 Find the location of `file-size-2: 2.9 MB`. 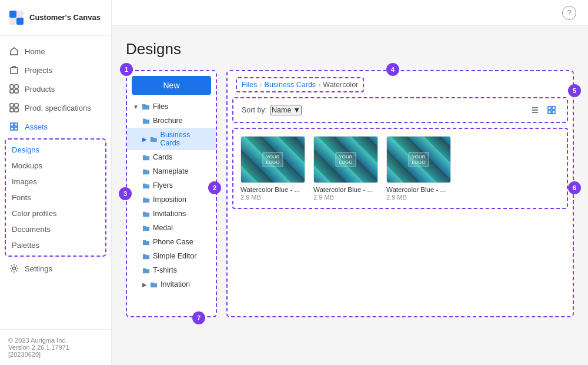

file-size-2: 2.9 MB is located at coordinates (346, 197).